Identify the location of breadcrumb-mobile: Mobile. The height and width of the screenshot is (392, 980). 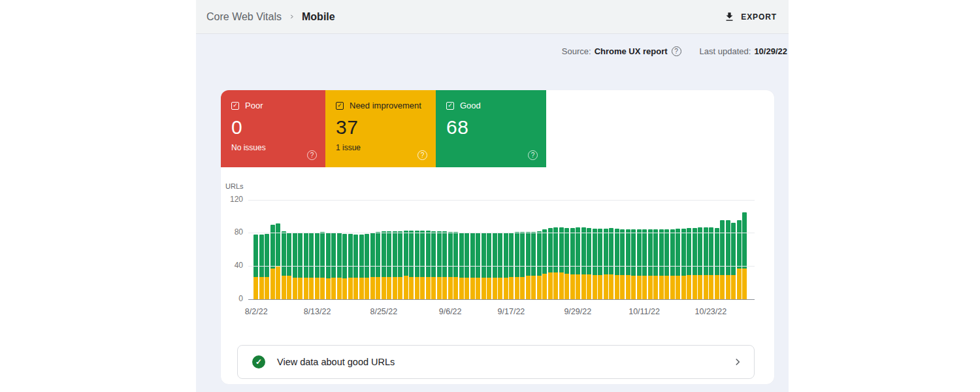
(319, 17).